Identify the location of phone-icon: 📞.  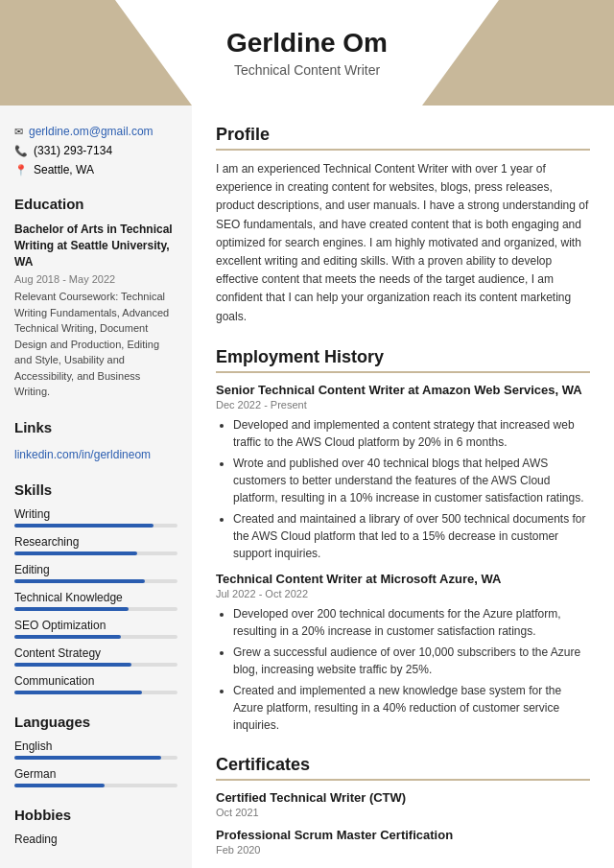
(21, 152).